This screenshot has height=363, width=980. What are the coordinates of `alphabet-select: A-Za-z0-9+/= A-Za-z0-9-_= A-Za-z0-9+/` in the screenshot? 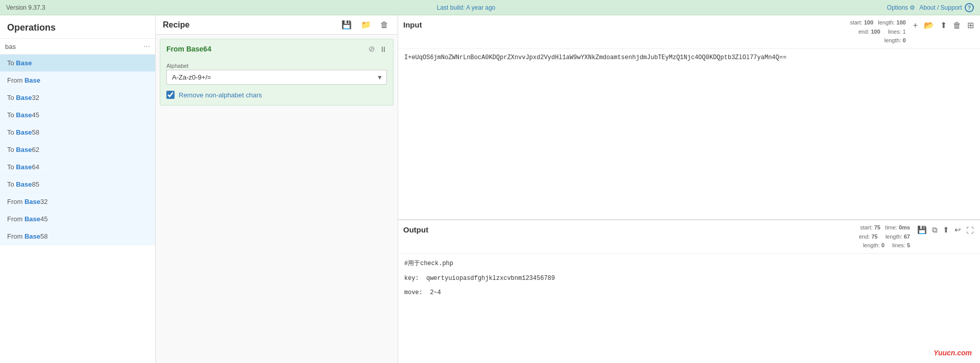 It's located at (277, 77).